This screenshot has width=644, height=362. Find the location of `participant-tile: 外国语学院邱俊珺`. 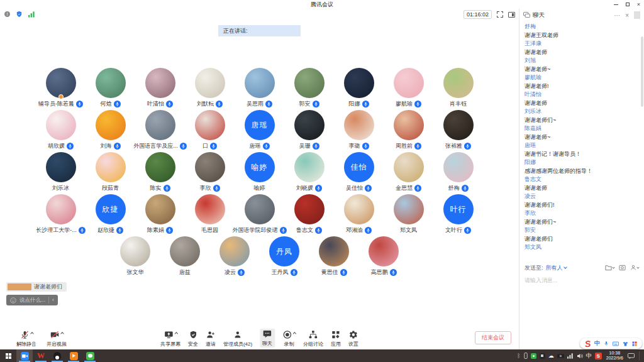

participant-tile: 外国语学院邱俊珺 is located at coordinates (259, 215).